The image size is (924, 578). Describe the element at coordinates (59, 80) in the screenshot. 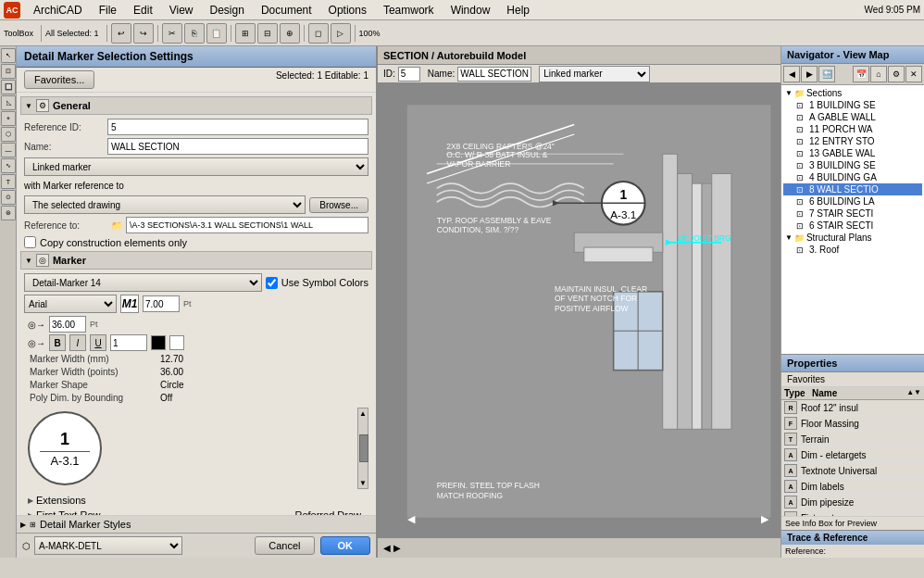

I see `favorites-button: Favorites...` at that location.